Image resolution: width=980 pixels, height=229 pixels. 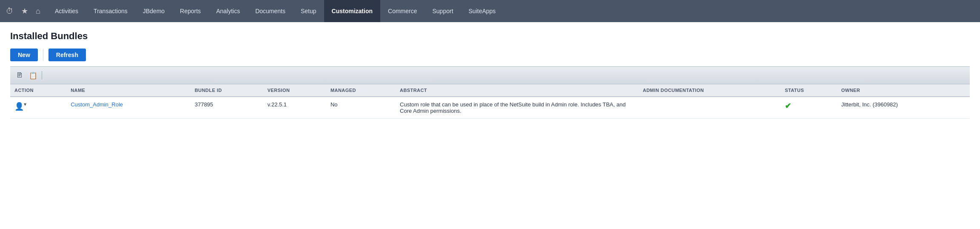 I want to click on col-header-managed: MANAGED, so click(x=361, y=90).